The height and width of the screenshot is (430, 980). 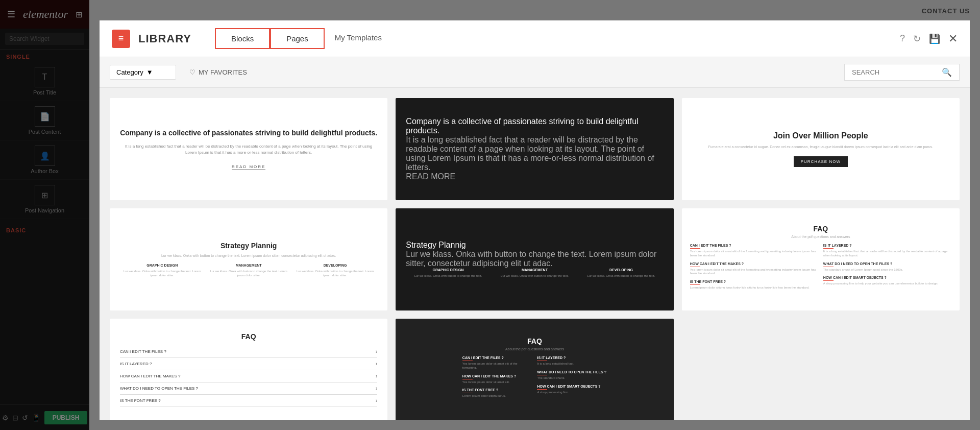 What do you see at coordinates (136, 364) in the screenshot?
I see `faq-acc-q-2: IS IT LAYERED ?` at bounding box center [136, 364].